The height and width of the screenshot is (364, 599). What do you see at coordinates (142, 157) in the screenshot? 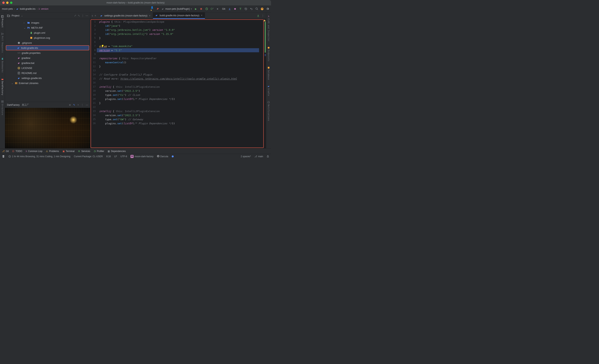
I see `module-indicator: Mmoon-dark-factory` at bounding box center [142, 157].